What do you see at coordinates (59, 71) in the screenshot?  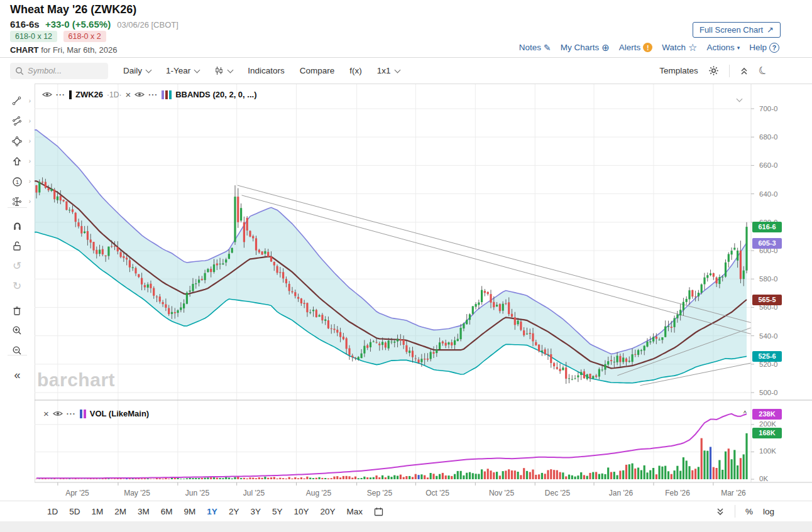 I see `symbol-search-input: Symbol...` at bounding box center [59, 71].